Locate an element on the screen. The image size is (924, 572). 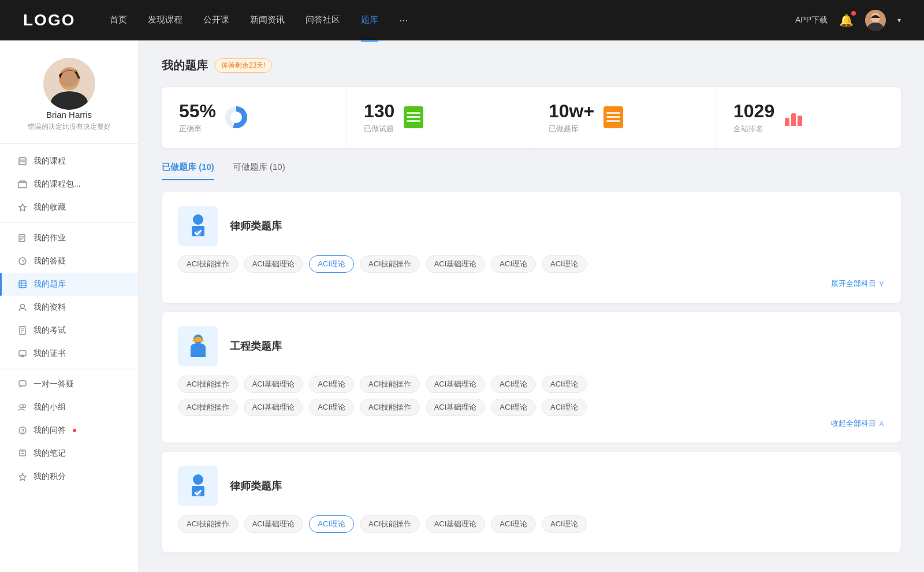
notification-bell: 🔔 is located at coordinates (847, 20).